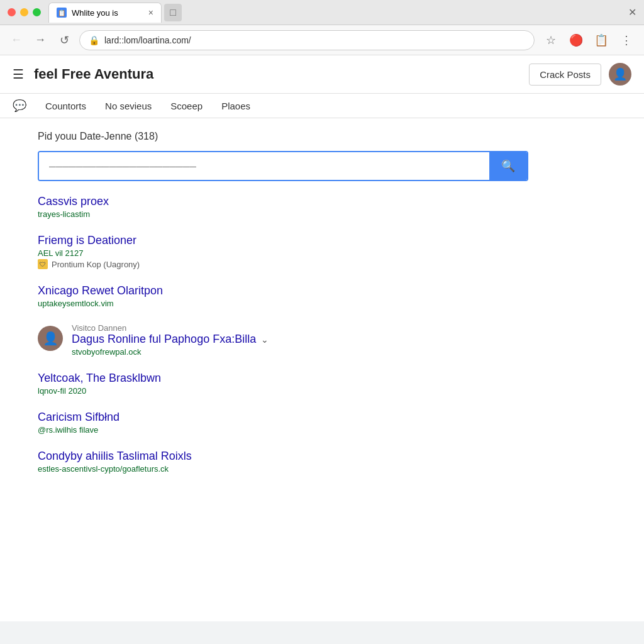 The width and height of the screenshot is (644, 644). I want to click on result-title: Cassvis proex, so click(73, 201).